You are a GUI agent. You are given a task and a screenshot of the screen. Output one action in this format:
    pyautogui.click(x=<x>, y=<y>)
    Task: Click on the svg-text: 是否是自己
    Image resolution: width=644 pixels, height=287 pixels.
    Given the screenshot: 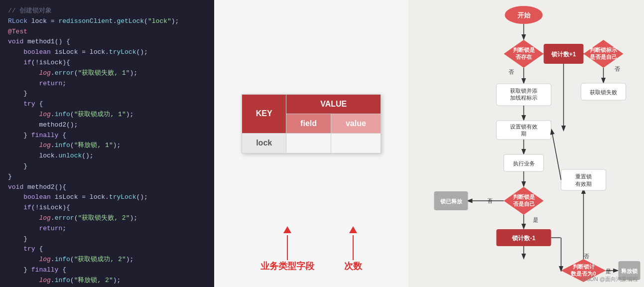 What is the action you would take?
    pyautogui.click(x=604, y=57)
    